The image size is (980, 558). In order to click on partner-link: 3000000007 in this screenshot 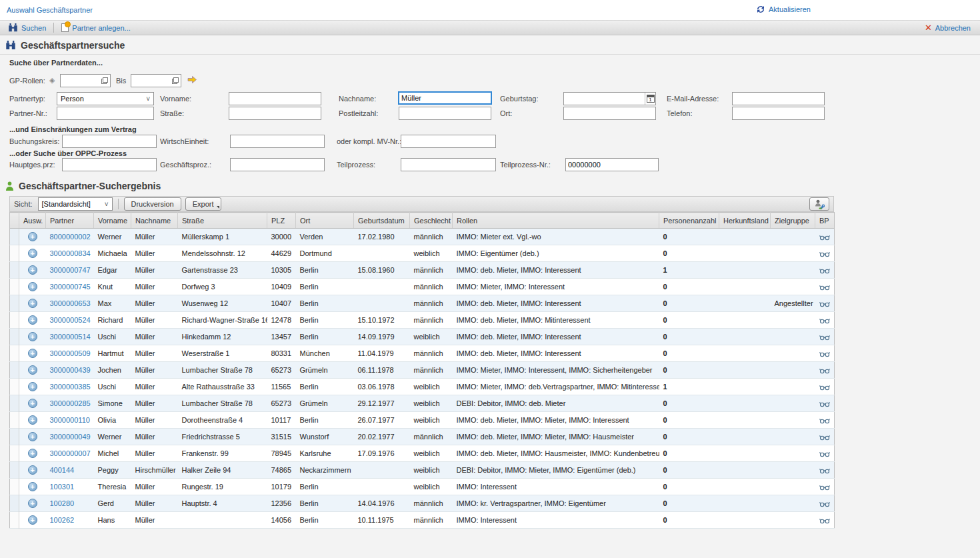, I will do `click(71, 453)`.